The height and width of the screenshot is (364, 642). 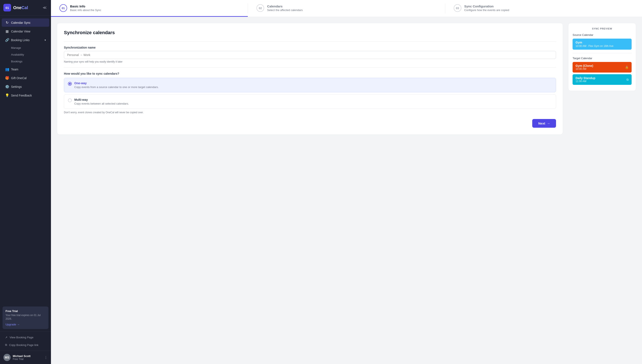 What do you see at coordinates (26, 32) in the screenshot?
I see `sidebar-item-calendar-view: ▦ Calendar View` at bounding box center [26, 32].